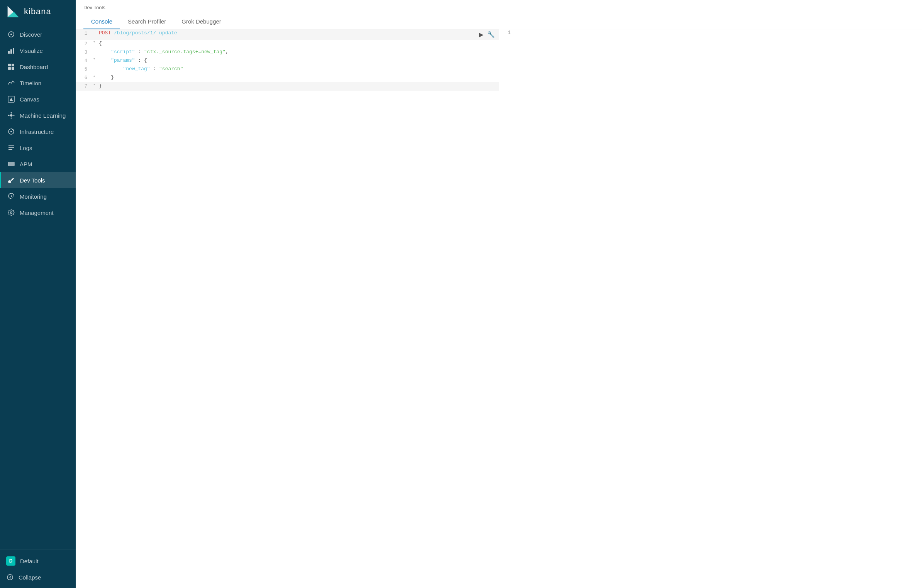 This screenshot has height=588, width=922. What do you see at coordinates (38, 213) in the screenshot?
I see `sidebar-item-management: Management` at bounding box center [38, 213].